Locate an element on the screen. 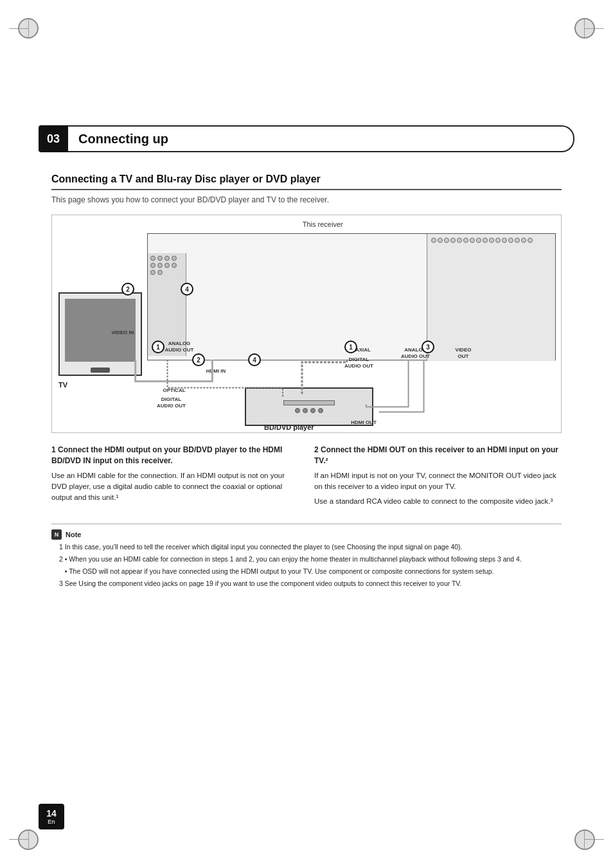  tv-label: TV is located at coordinates (63, 385).